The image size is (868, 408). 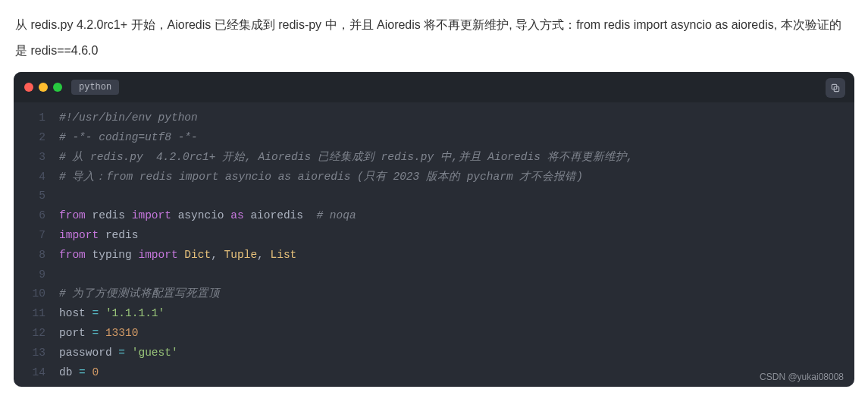 What do you see at coordinates (434, 118) in the screenshot?
I see `code-line: 1#!/usr/bin/env python` at bounding box center [434, 118].